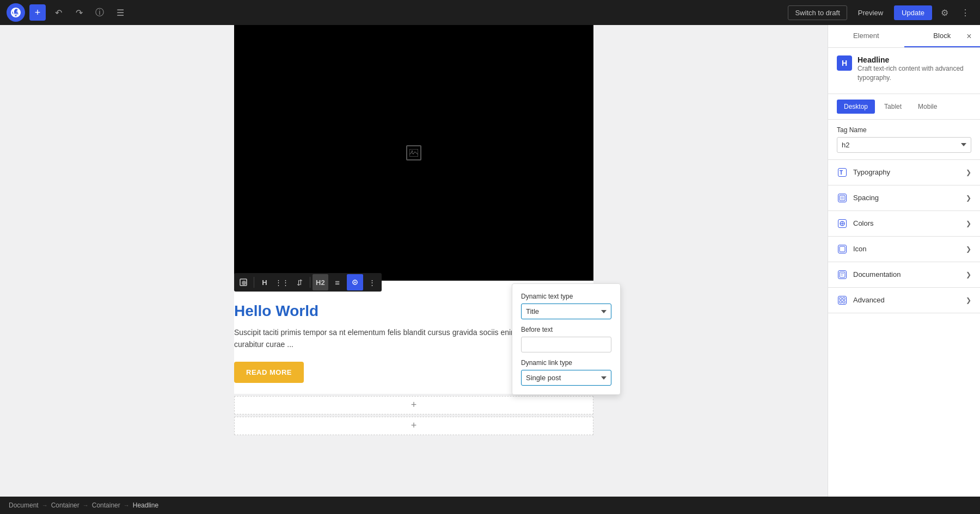  Describe the element at coordinates (904, 130) in the screenshot. I see `tag-name-label: Tag Name` at that location.